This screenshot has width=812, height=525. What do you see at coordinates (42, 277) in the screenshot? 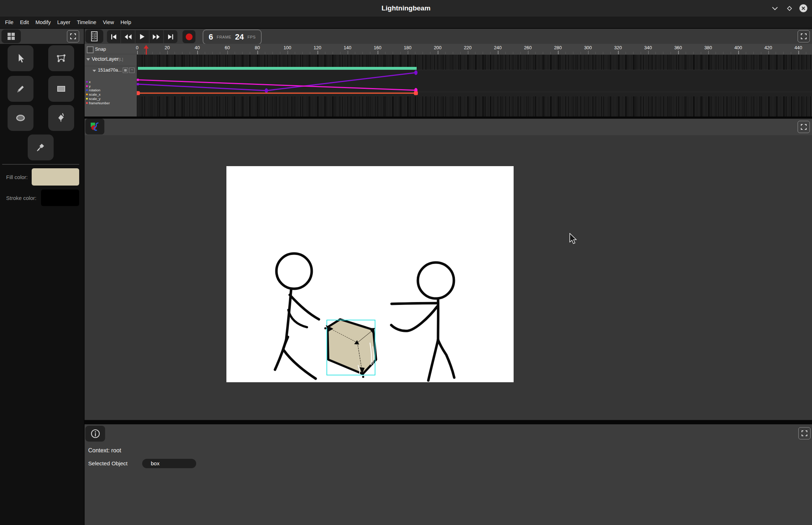
I see `tool-sidebar` at bounding box center [42, 277].